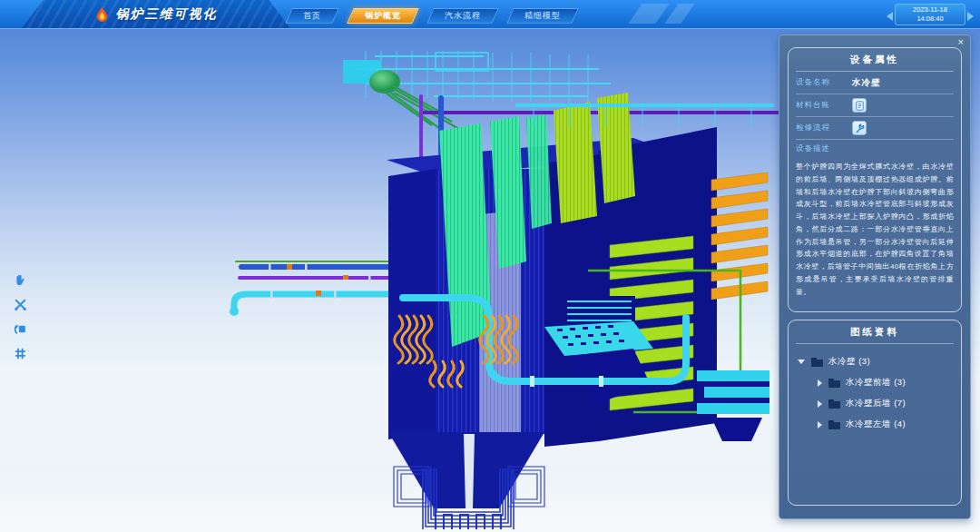 The width and height of the screenshot is (980, 532). Describe the element at coordinates (875, 180) in the screenshot. I see `device-properties-panel: 设备属性 设备名称 水冷壁 材料台账 检修流程` at that location.